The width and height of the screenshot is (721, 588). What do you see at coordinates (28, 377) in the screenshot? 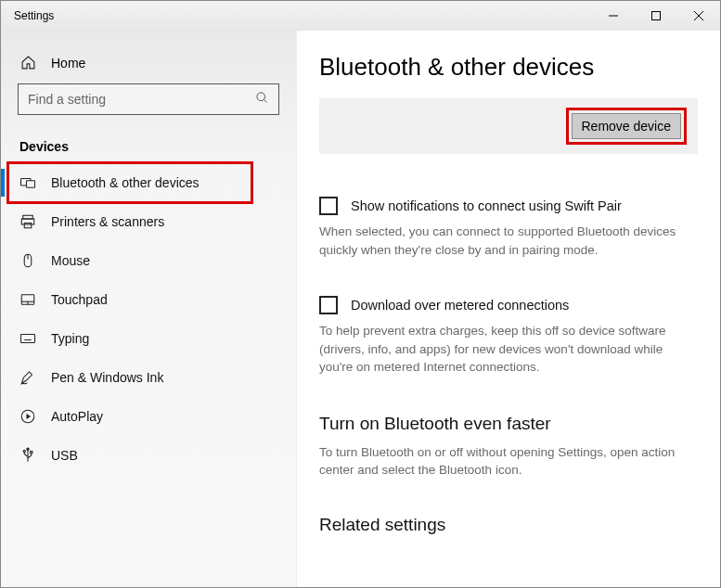
I see `pen-icon` at bounding box center [28, 377].